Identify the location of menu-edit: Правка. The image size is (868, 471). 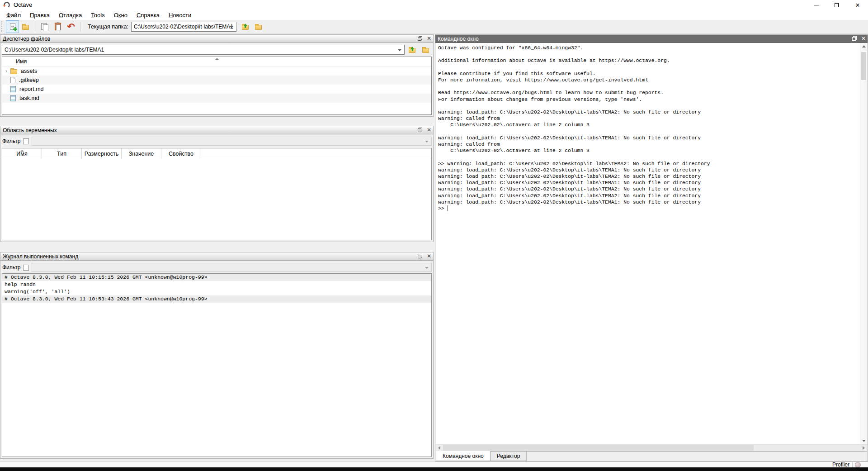
(40, 15).